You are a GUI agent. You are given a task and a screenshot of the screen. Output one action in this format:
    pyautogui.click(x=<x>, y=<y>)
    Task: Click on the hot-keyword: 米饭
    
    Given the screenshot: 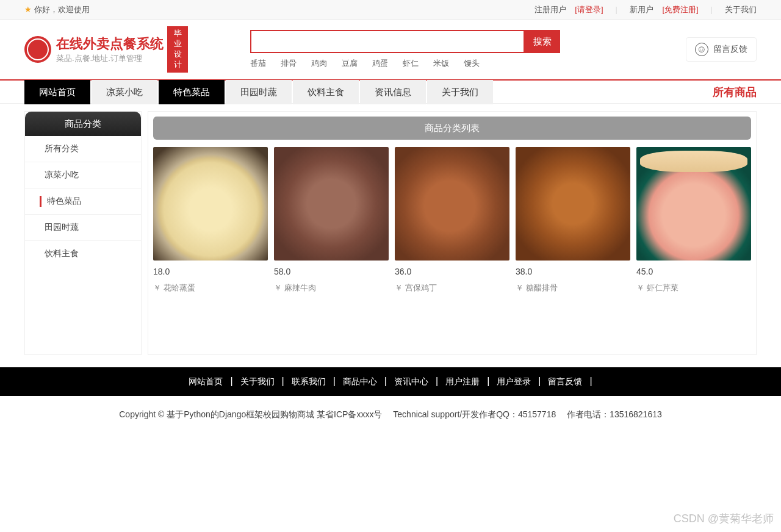 What is the action you would take?
    pyautogui.click(x=441, y=63)
    